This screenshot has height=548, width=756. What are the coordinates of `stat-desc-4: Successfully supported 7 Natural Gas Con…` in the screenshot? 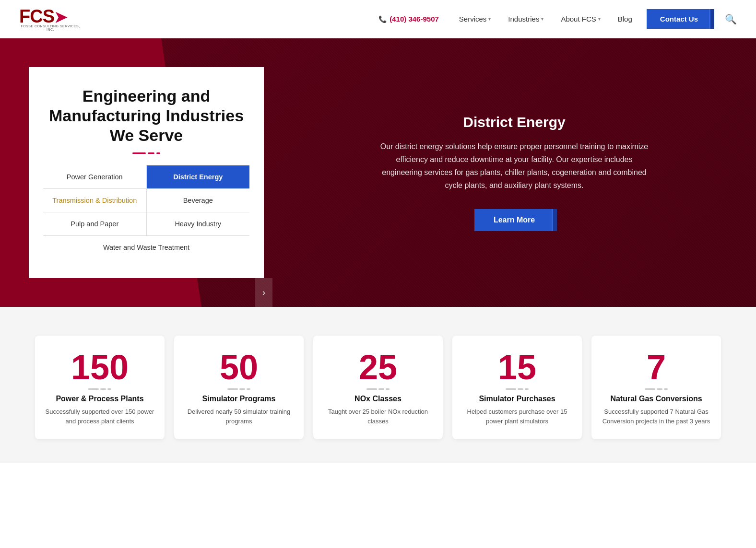 It's located at (656, 416).